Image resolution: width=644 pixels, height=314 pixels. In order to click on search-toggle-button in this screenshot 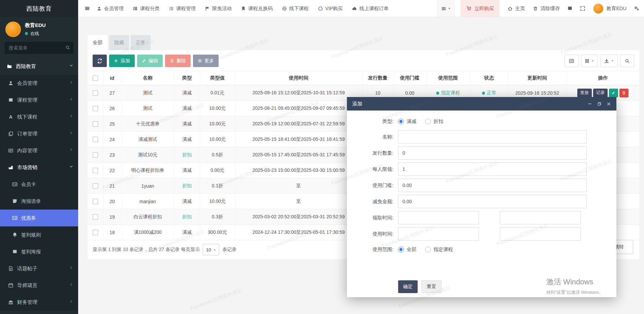, I will do `click(627, 61)`.